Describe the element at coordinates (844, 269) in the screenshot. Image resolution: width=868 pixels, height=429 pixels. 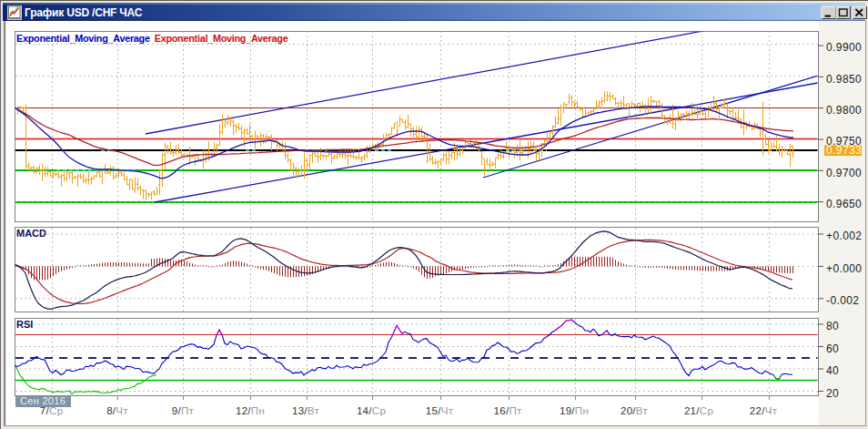
I see `svg-text: +0.000` at that location.